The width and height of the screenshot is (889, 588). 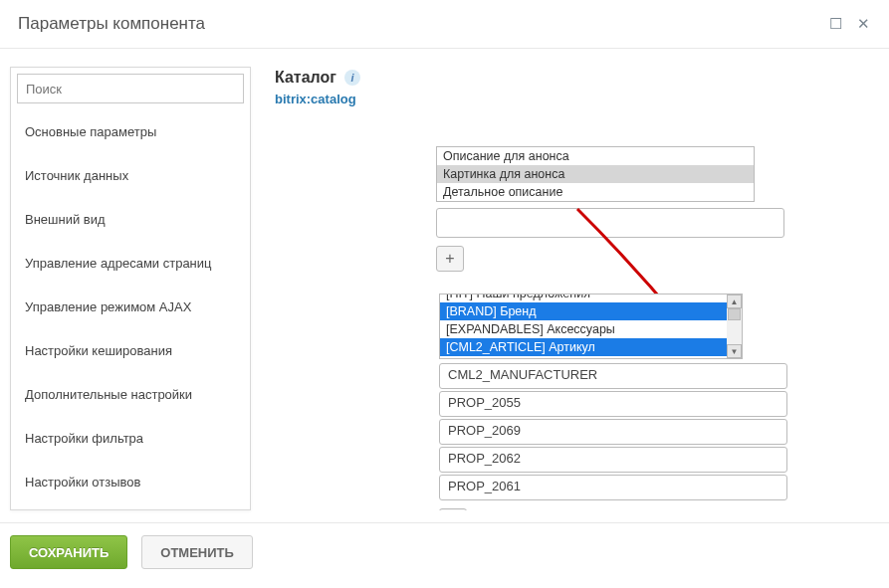 I want to click on cancel-button: ОТМЕНИТЬ, so click(x=197, y=552).